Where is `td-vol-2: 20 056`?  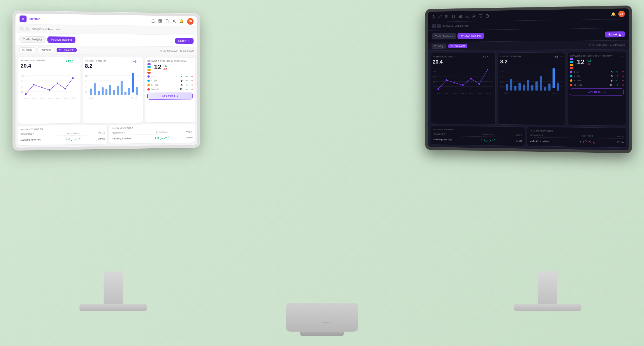 td-vol-2: 20 056 is located at coordinates (183, 138).